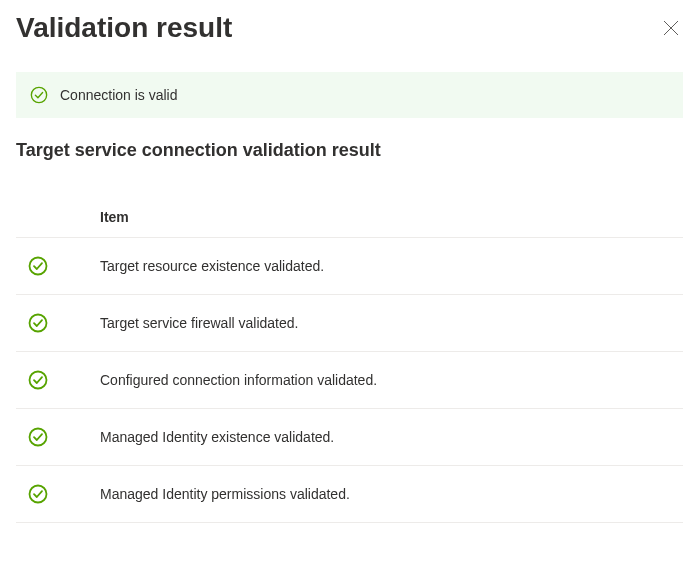 The width and height of the screenshot is (699, 571). Describe the element at coordinates (671, 28) in the screenshot. I see `close-button` at that location.